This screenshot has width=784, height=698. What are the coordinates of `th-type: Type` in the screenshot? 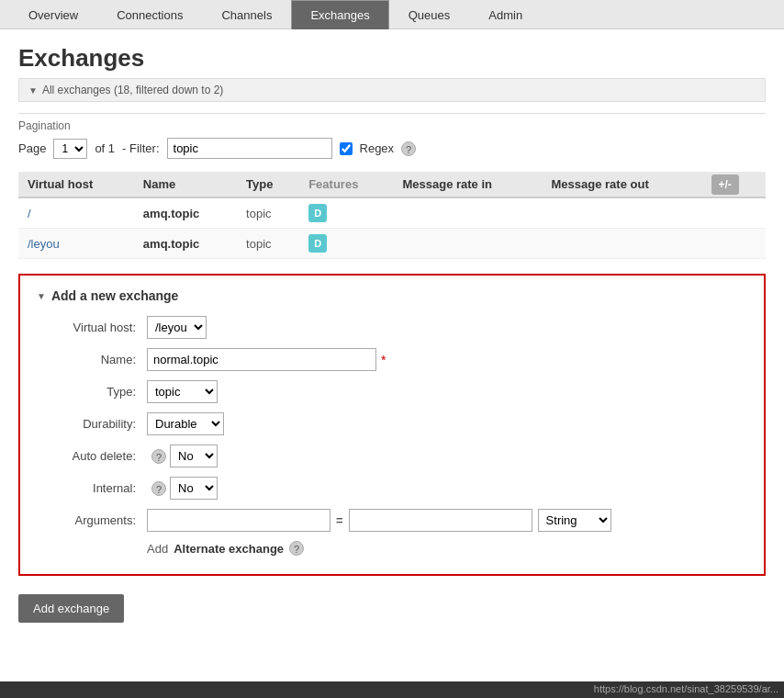 It's located at (268, 185).